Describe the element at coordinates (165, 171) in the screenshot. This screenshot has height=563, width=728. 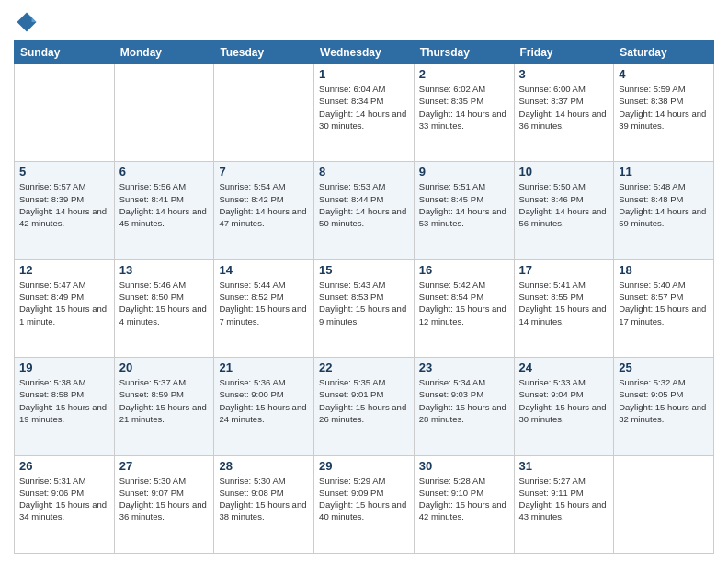
I see `day-number: 6` at that location.